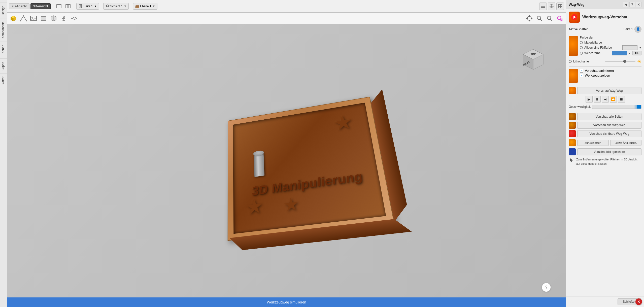  I want to click on vorschaubild-icon, so click(572, 152).